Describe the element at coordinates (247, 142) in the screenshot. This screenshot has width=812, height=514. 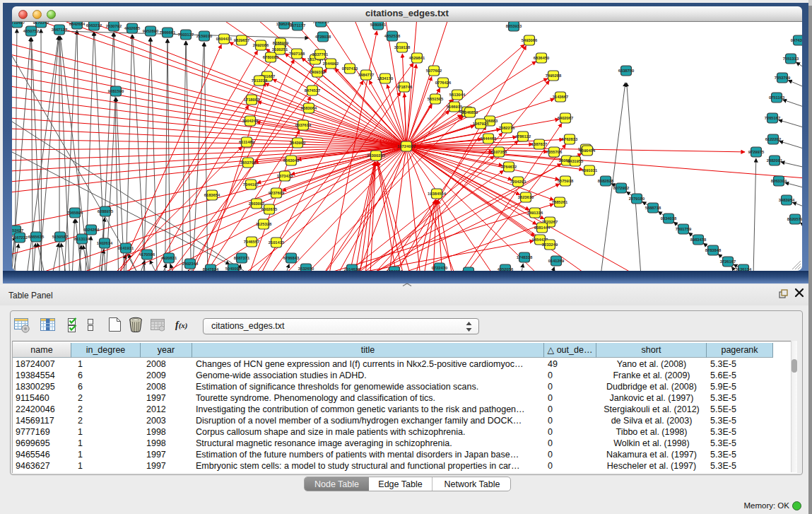
I see `svg-text: 6111489` at that location.